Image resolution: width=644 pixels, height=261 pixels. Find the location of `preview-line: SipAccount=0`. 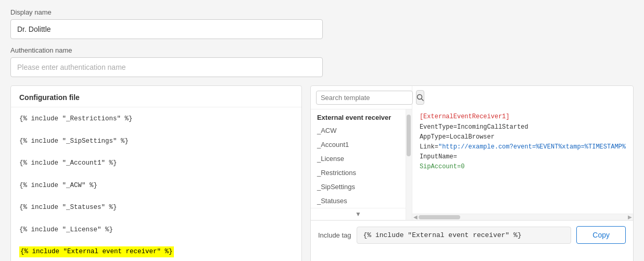

preview-line: SipAccount=0 is located at coordinates (523, 167).